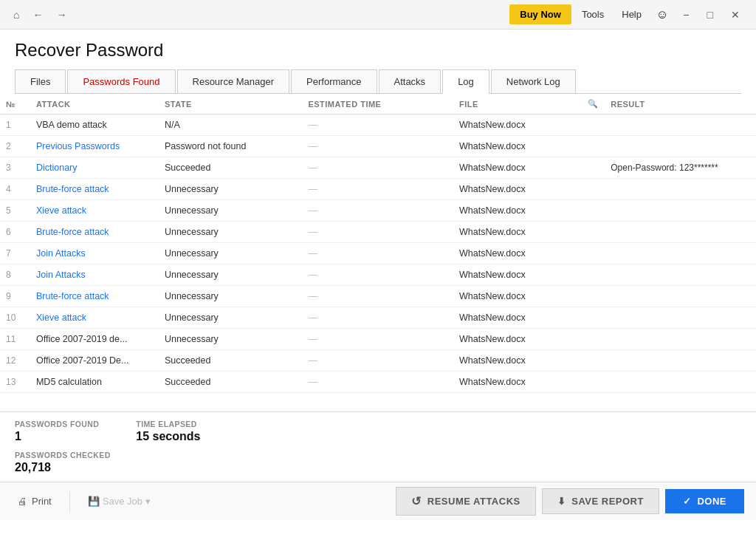 This screenshot has width=756, height=557. Describe the element at coordinates (35, 501) in the screenshot. I see `print-button: 🖨 Print` at that location.